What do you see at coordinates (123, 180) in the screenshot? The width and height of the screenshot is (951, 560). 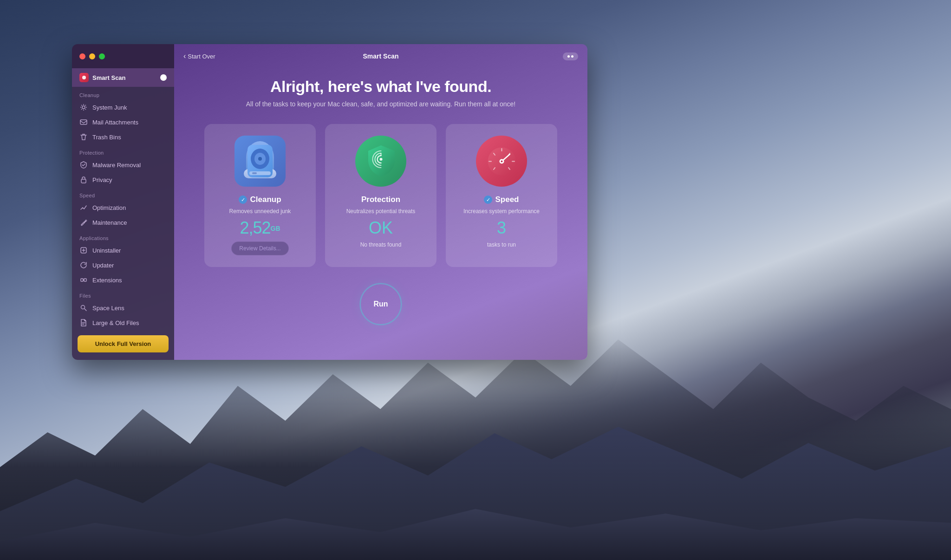 I see `sidebar-item-privacy: Privacy` at bounding box center [123, 180].